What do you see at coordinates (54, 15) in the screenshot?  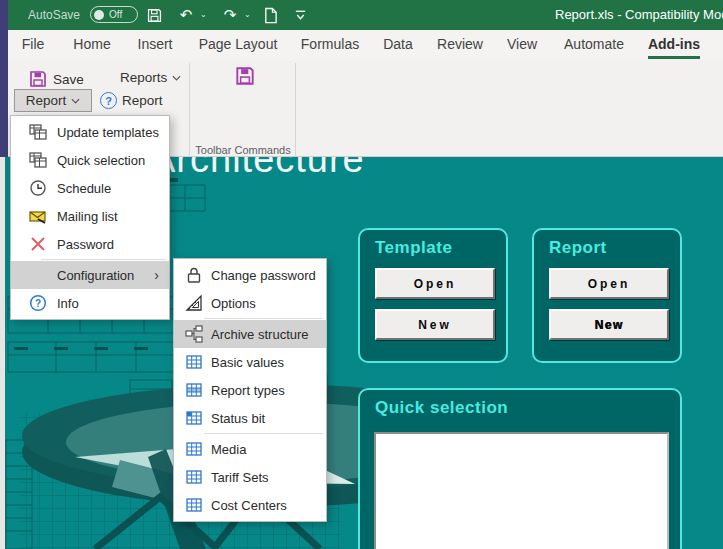 I see `autosave-label: AutoSave` at bounding box center [54, 15].